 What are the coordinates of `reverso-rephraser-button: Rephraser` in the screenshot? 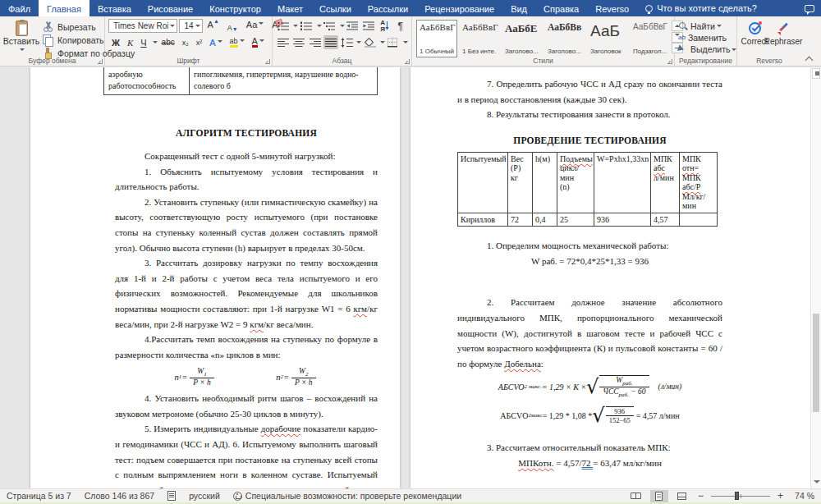 It's located at (783, 37).